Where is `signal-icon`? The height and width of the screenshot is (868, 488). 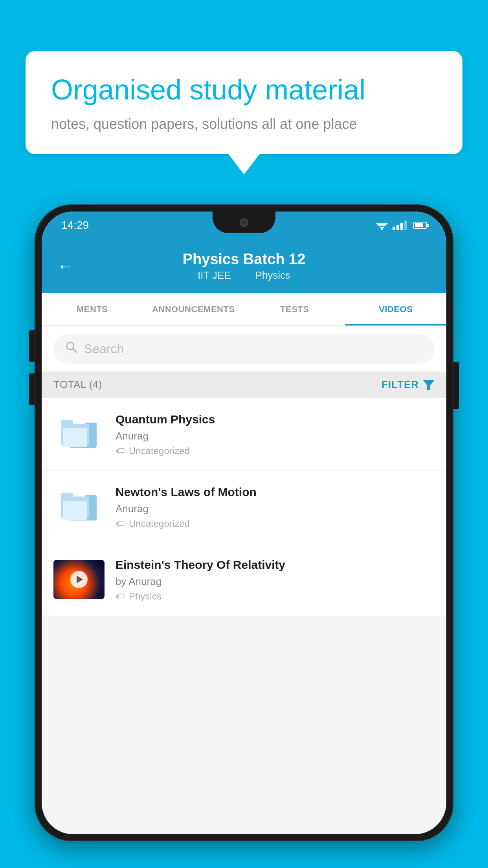 signal-icon is located at coordinates (400, 225).